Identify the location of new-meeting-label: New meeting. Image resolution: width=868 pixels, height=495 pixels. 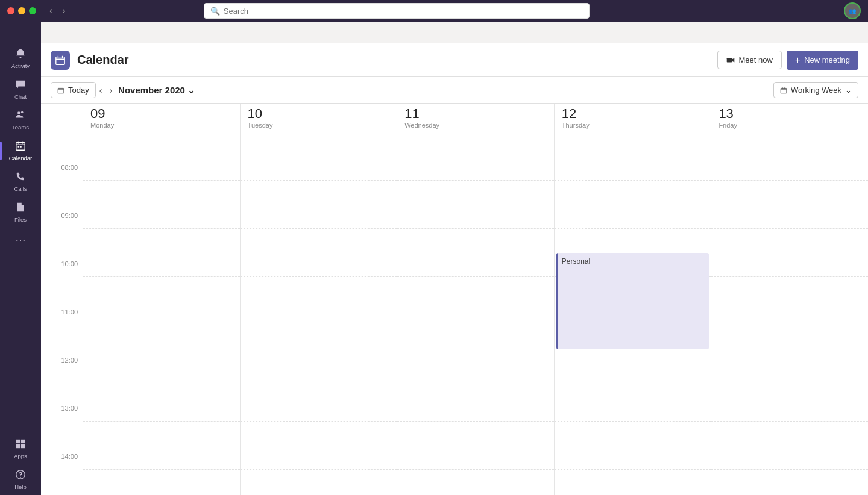
(827, 60).